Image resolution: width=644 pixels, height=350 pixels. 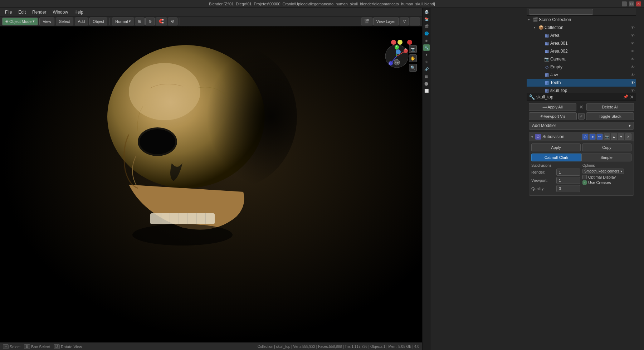 What do you see at coordinates (626, 97) in the screenshot?
I see `props-pin-btn: 📌` at bounding box center [626, 97].